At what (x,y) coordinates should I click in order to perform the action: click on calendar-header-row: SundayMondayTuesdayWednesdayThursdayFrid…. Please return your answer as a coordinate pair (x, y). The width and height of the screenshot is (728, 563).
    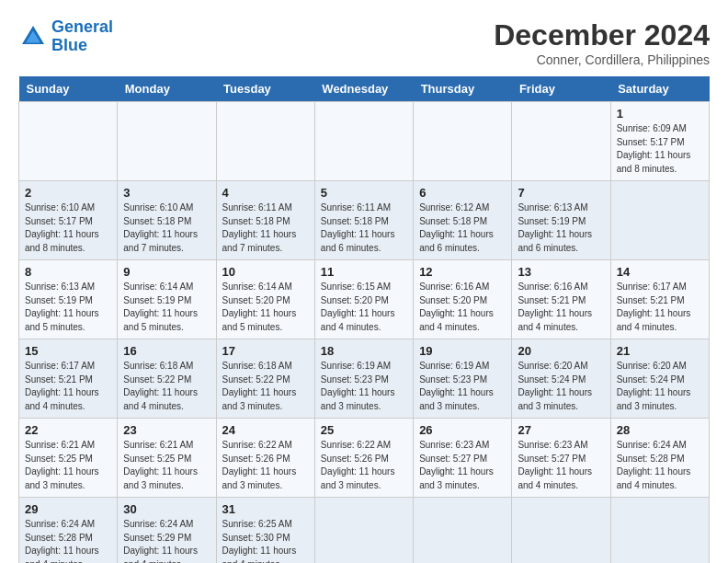
    Looking at the image, I should click on (364, 89).